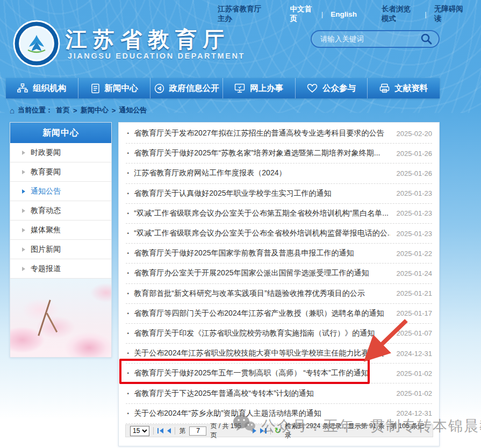  Describe the element at coordinates (279, 254) in the screenshot. I see `notice-row: · 省教育厅关于做好2025年国家学前教育普及普惠县申报工作的通知 2025-0…` at that location.